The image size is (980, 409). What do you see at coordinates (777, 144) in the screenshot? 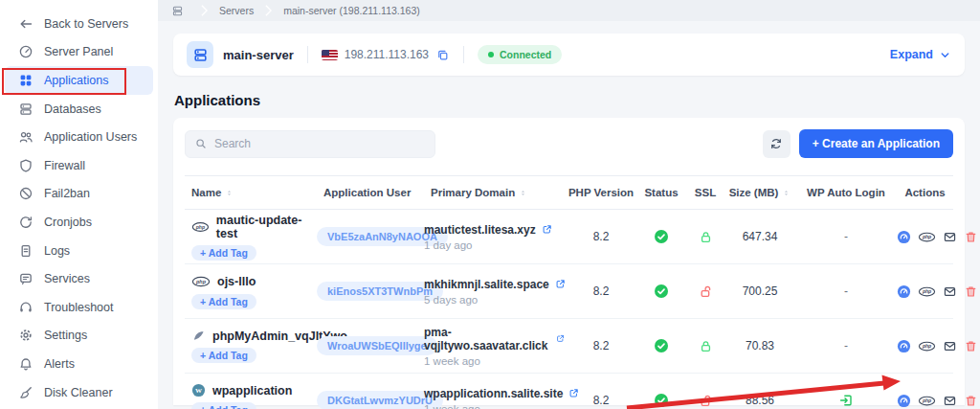
I see `refresh-button` at bounding box center [777, 144].